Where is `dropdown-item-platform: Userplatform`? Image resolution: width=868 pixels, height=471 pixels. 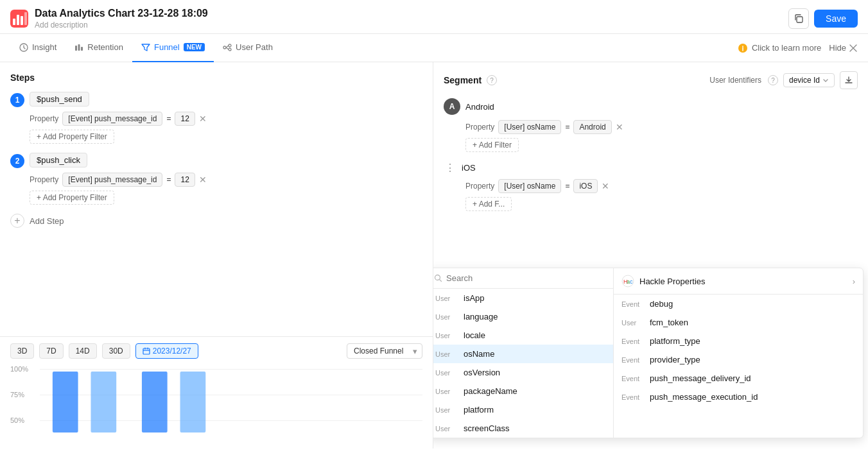
dropdown-item-platform: Userplatform is located at coordinates (523, 409).